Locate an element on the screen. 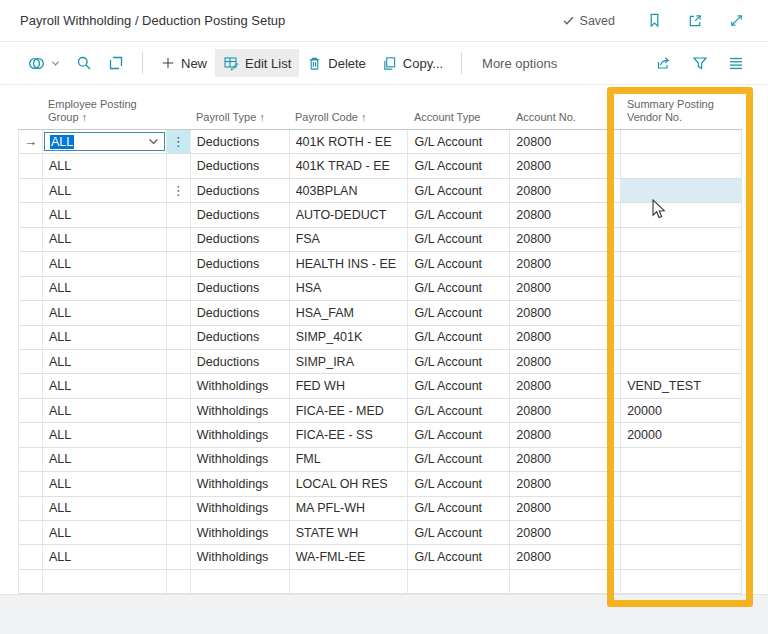 The height and width of the screenshot is (634, 768). table-row: → ALL ALL ⋮ Deductions HSA G/L Account 2… is located at coordinates (380, 289).